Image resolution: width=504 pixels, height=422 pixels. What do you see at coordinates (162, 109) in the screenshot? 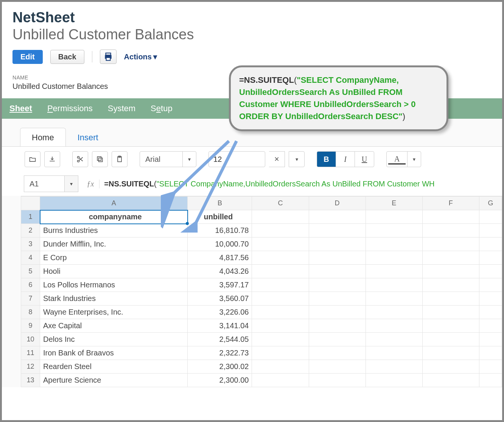
I see `tab-setup: Setup` at bounding box center [162, 109].